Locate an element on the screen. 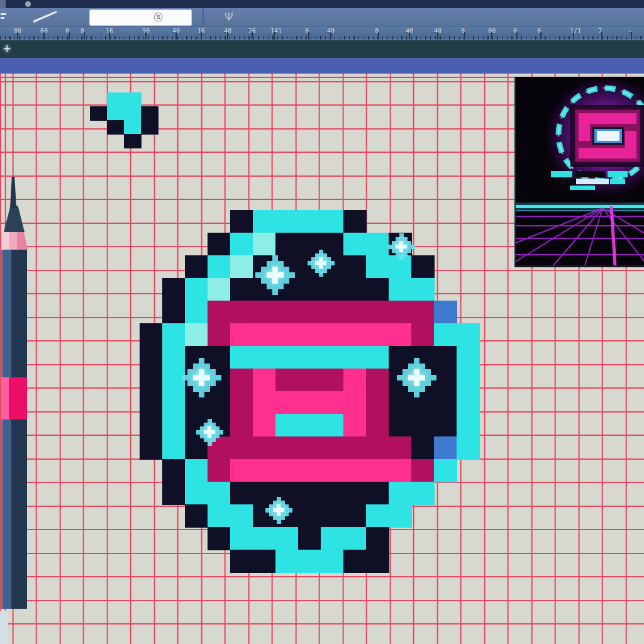 The height and width of the screenshot is (644, 644). pencil-tip-icon is located at coordinates (13, 192).